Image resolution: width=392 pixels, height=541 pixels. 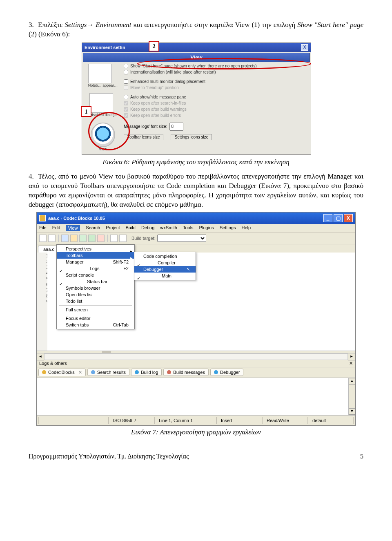 I want to click on chk-multimonitor: Enhanced multi-monitor dialog placement, so click(x=216, y=82).